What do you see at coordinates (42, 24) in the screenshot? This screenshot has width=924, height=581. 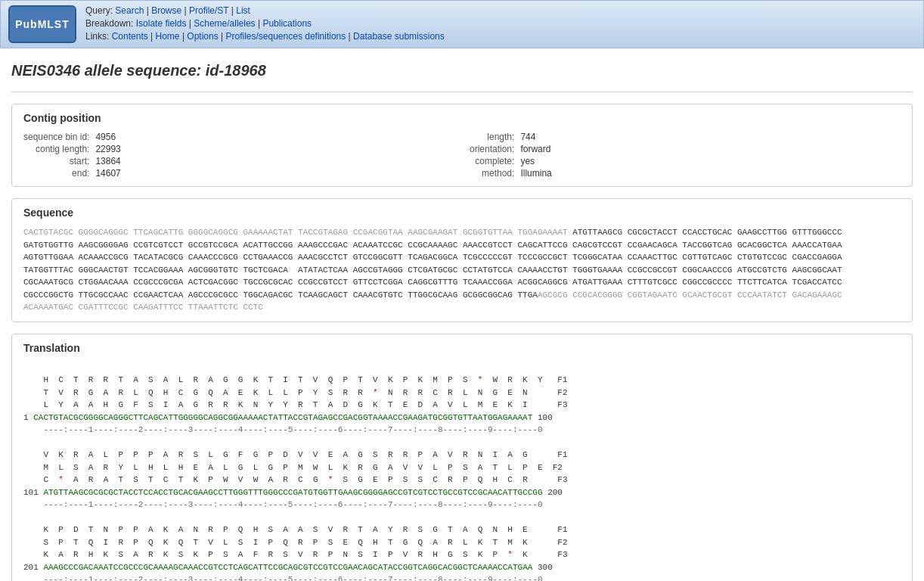 I see `logo: PubMLST` at bounding box center [42, 24].